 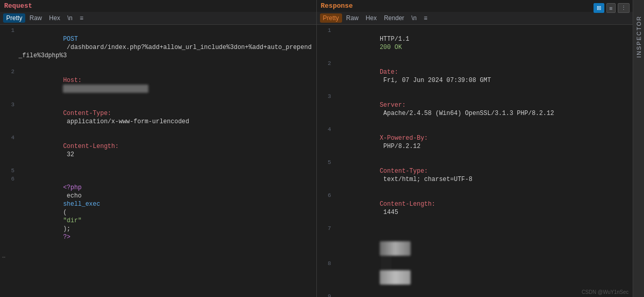 I want to click on table-row: 6 Content-Length: 1445, so click(x=475, y=208).